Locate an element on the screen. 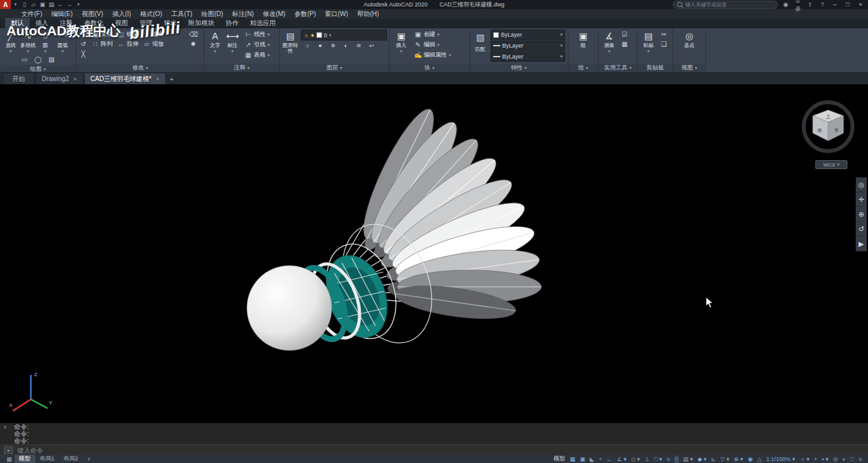  annotation-visibility-icon: ◉ is located at coordinates (750, 459).